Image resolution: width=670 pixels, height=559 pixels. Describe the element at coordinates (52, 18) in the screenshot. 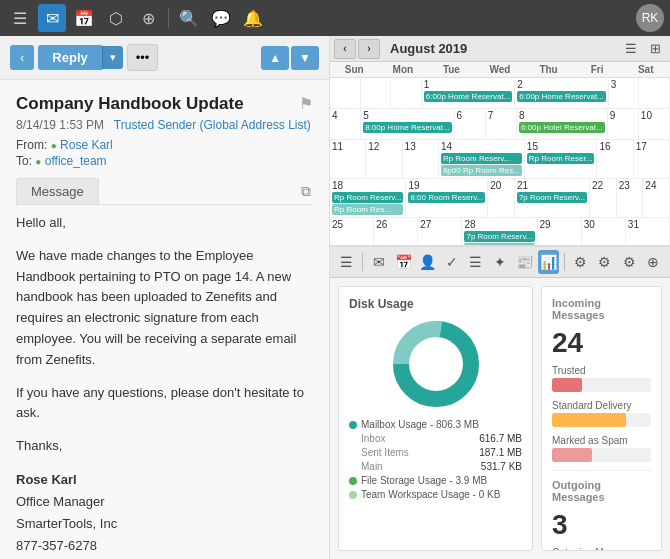

I see `mail-icon: ✉` at that location.